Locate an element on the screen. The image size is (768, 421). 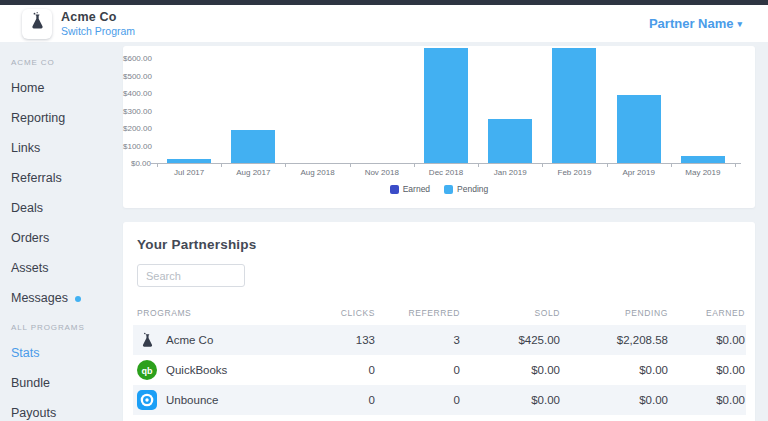
brand-name: Acme Co is located at coordinates (98, 17).